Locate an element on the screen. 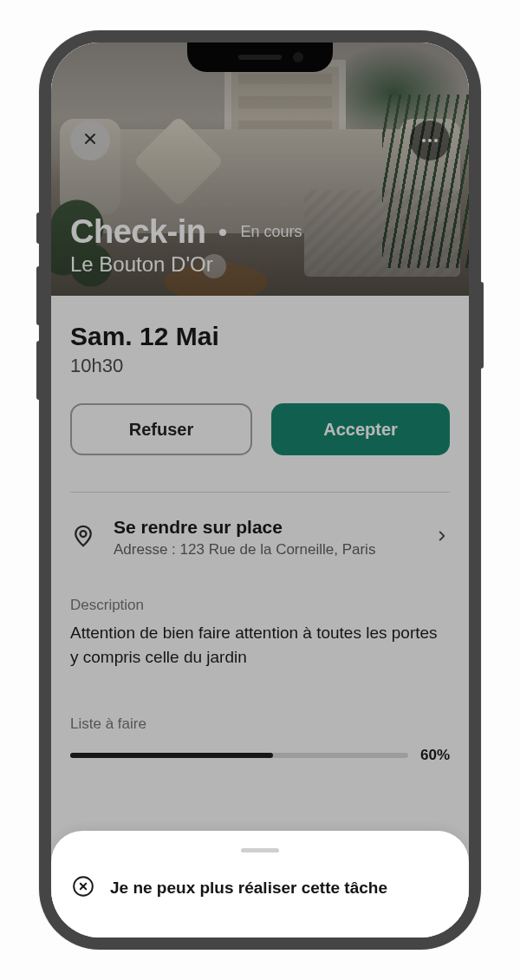  task-status: En cours is located at coordinates (270, 232).